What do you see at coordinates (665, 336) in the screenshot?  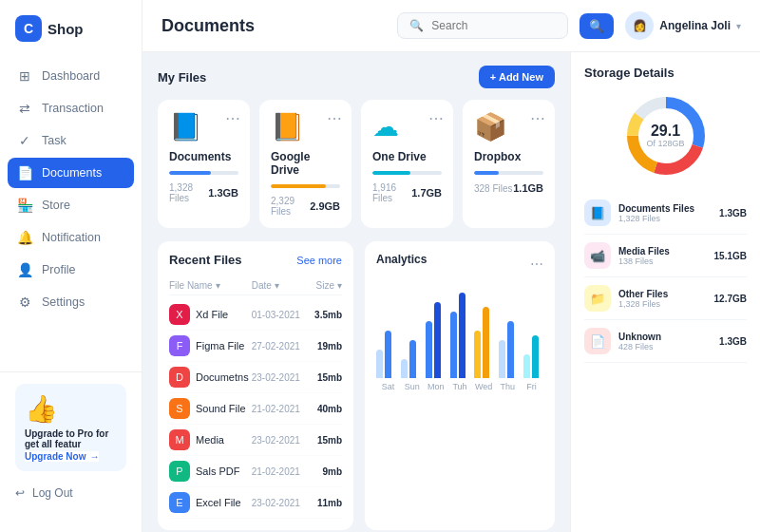 I see `storage-type-name: Unknown` at bounding box center [665, 336].